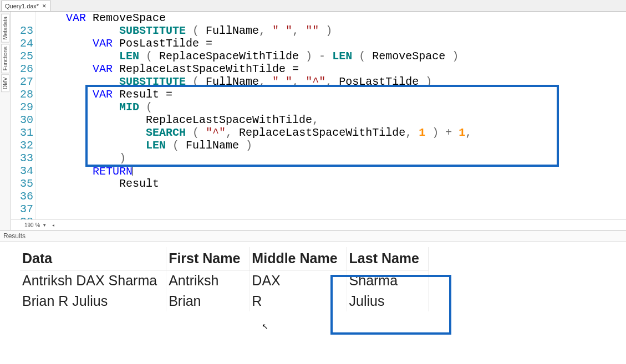 This screenshot has width=626, height=364. What do you see at coordinates (22, 133) in the screenshot?
I see `line-number: 31` at bounding box center [22, 133].